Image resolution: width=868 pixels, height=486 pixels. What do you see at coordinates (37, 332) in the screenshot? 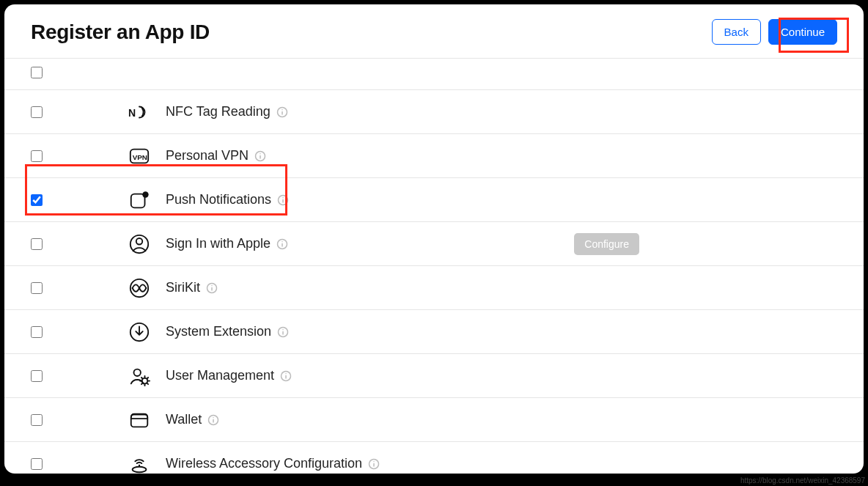
I see `capability-checkbox-sysext` at bounding box center [37, 332].